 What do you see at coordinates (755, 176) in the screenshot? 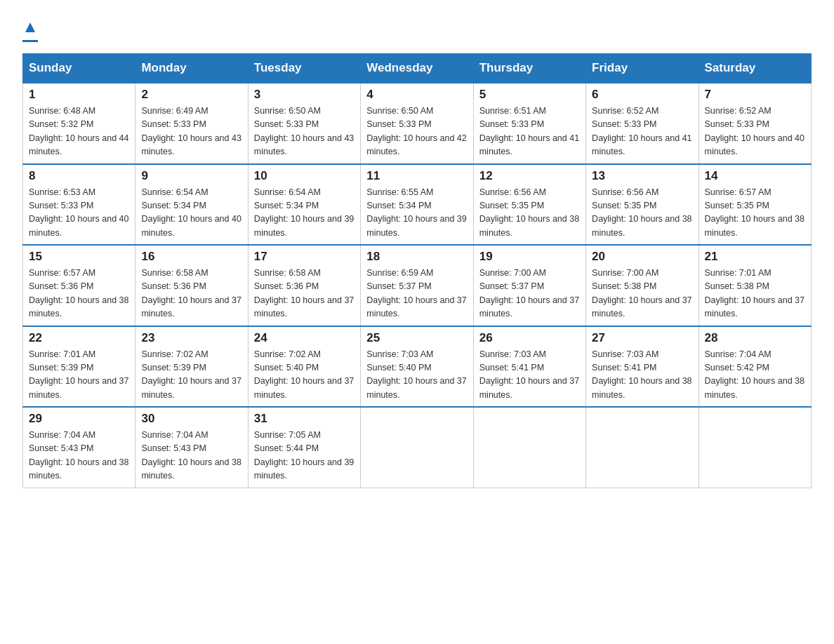
I see `day-number: 14` at bounding box center [755, 176].